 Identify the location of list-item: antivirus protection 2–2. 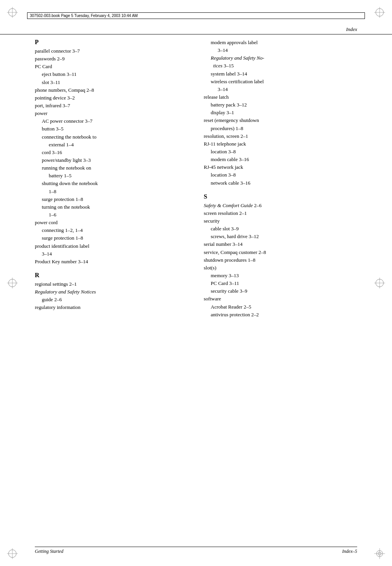
(284, 315).